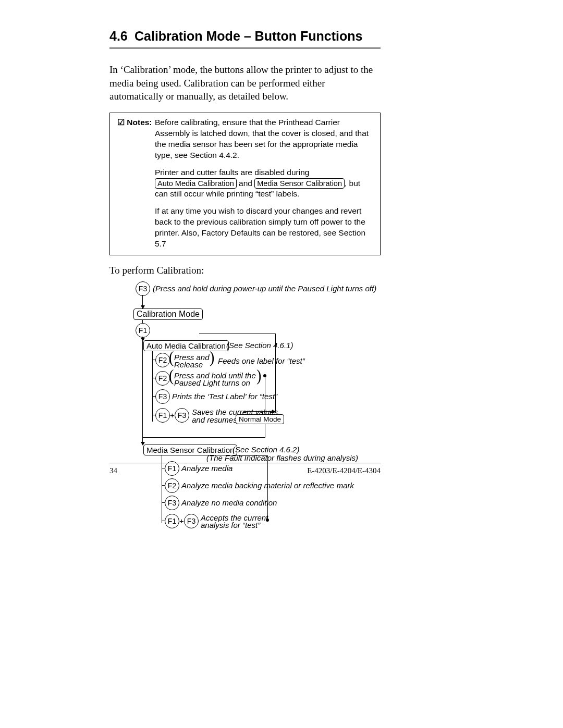 This screenshot has height=728, width=563. Describe the element at coordinates (172, 486) in the screenshot. I see `button-f2-analyze: F2` at that location.